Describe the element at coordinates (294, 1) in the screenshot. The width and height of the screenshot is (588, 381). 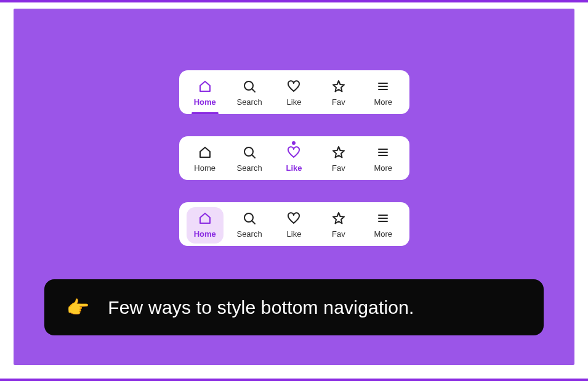
I see `top-border-stripe` at that location.